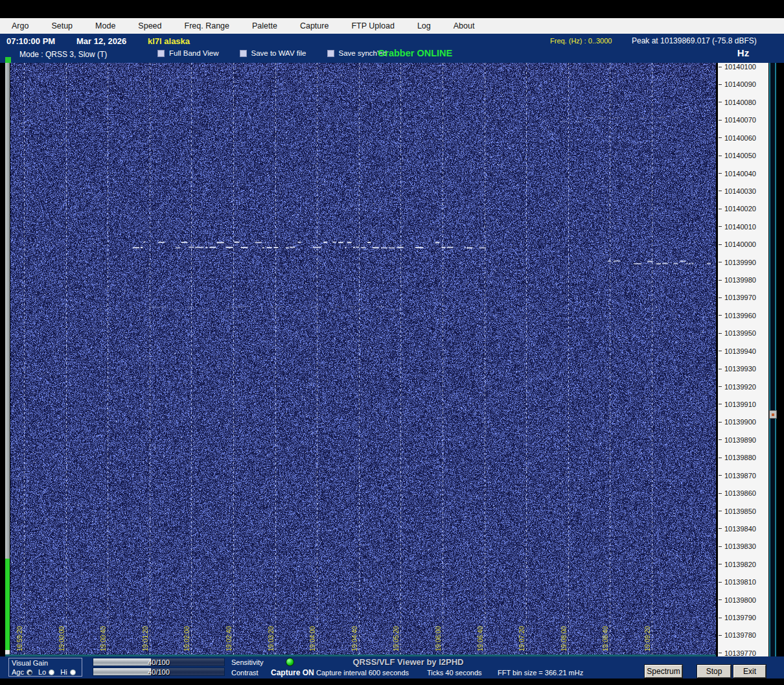 The width and height of the screenshot is (784, 685). What do you see at coordinates (740, 84) in the screenshot?
I see `freq-tick-label: 10140090` at bounding box center [740, 84].